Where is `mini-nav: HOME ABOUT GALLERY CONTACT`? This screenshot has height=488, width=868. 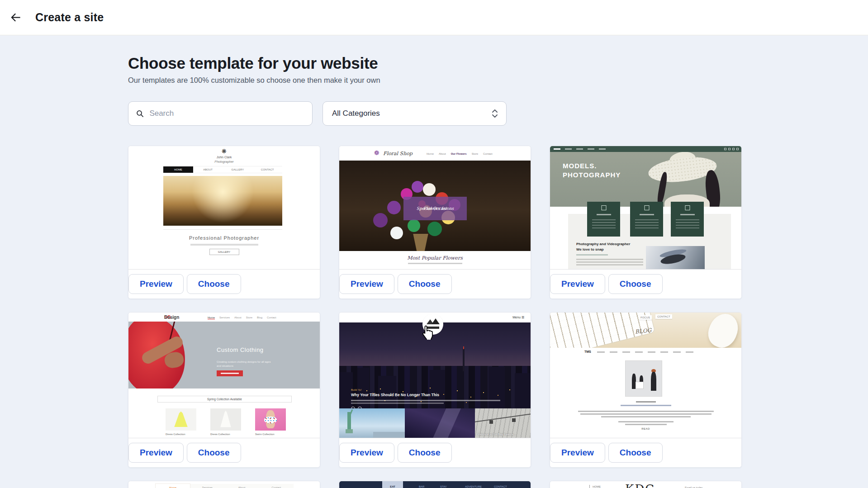 mini-nav: HOME ABOUT GALLERY CONTACT is located at coordinates (223, 170).